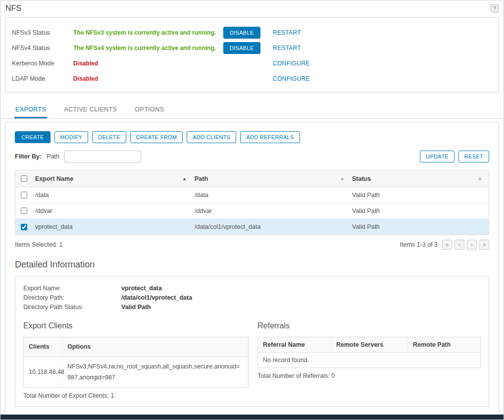 The width and height of the screenshot is (504, 420). I want to click on kerberos-mode-value: Disabled, so click(149, 63).